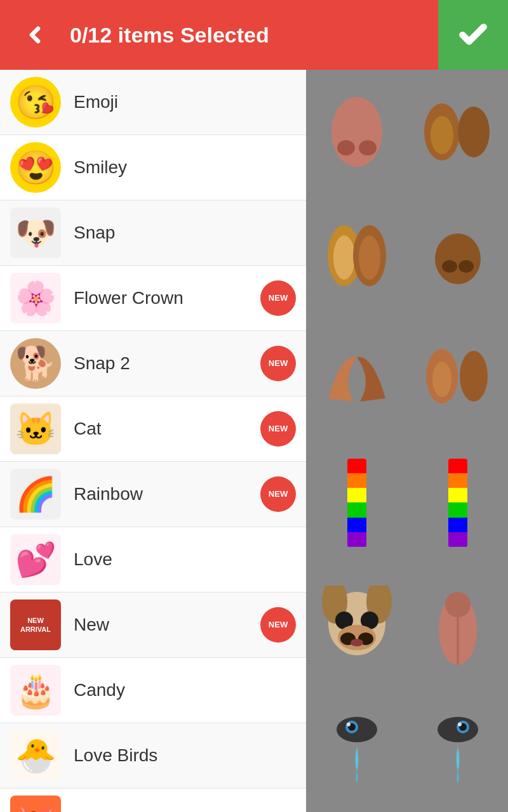  Describe the element at coordinates (357, 256) in the screenshot. I see `preview-ear-left` at that location.